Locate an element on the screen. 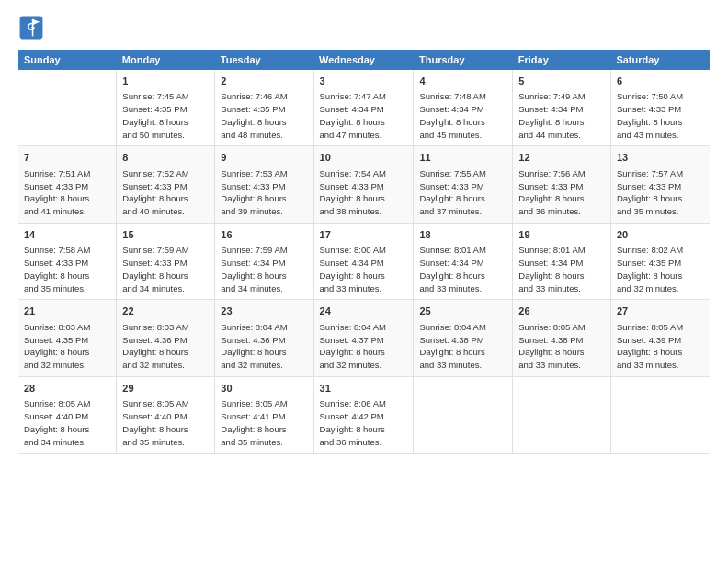 This screenshot has height=563, width=728. day-info: Sunrise: 7:59 AMSunset: 4:34 PMDaylight:… is located at coordinates (264, 269).